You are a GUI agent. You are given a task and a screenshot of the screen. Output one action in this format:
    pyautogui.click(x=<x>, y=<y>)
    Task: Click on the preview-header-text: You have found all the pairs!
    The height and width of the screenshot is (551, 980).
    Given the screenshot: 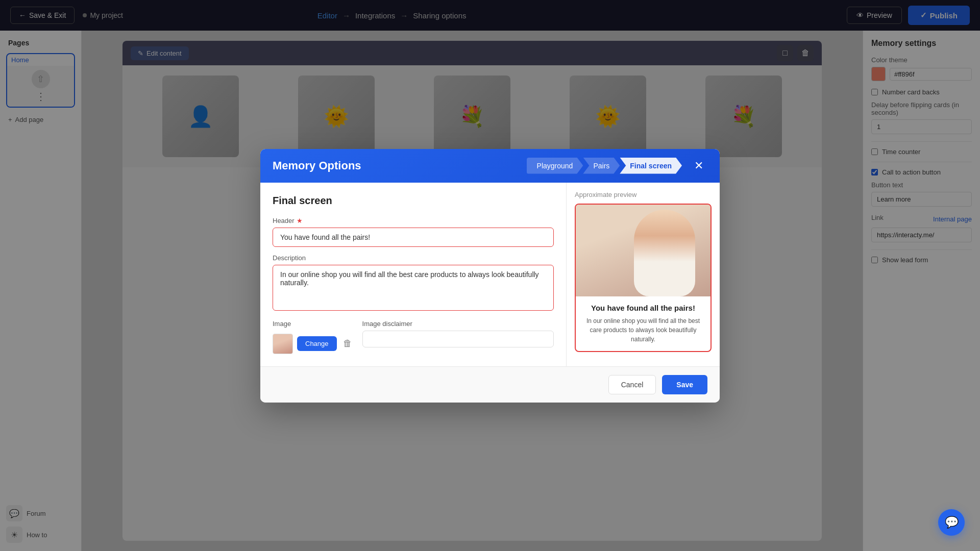 What is the action you would take?
    pyautogui.click(x=643, y=308)
    